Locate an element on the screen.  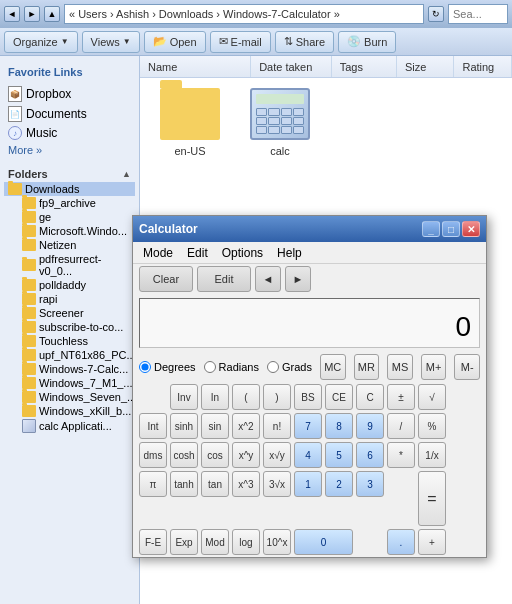
refresh-button: ↻ is located at coordinates (436, 14).